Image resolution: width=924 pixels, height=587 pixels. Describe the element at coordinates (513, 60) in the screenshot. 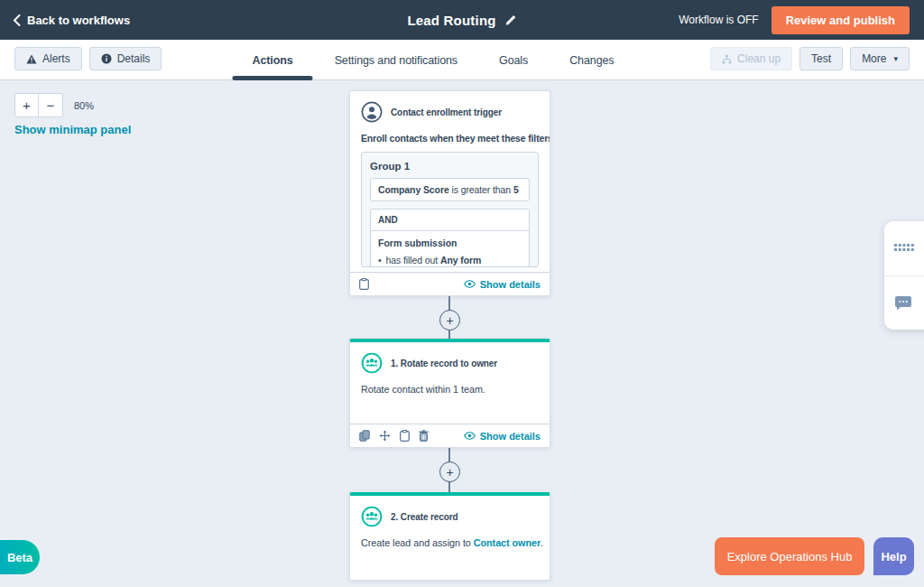

I see `tab-goals: Goals` at that location.